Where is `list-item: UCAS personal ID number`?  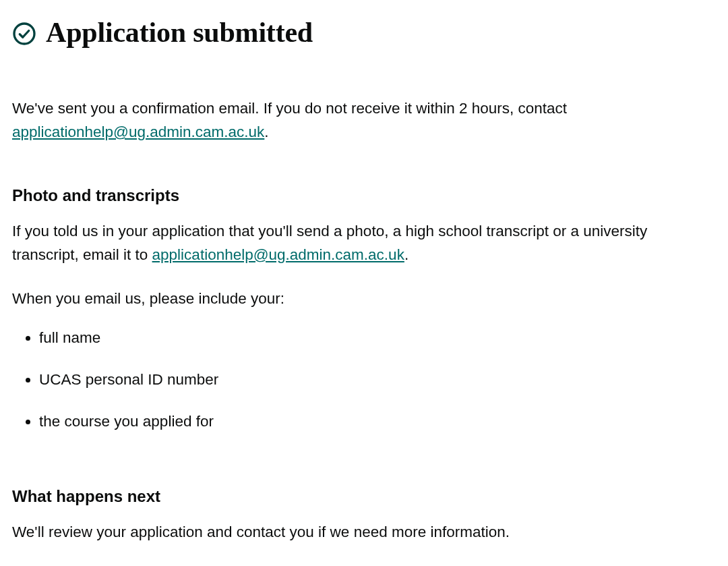
list-item: UCAS personal ID number is located at coordinates (377, 380).